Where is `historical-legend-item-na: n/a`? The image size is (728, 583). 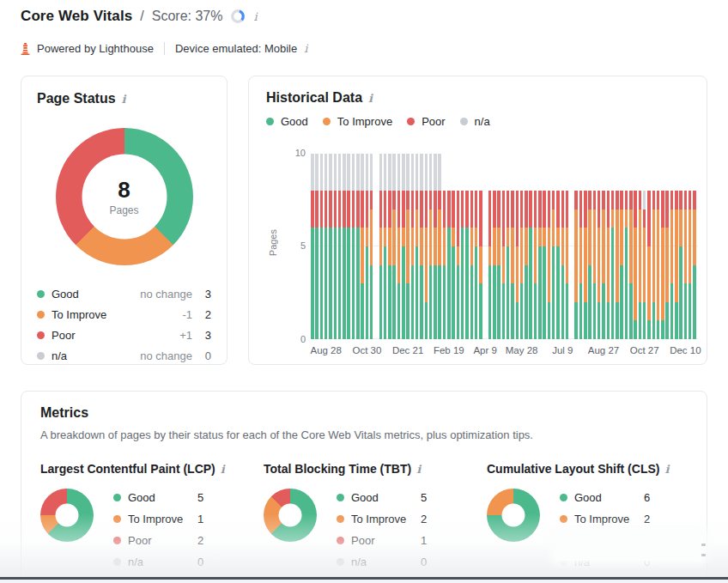 historical-legend-item-na: n/a is located at coordinates (476, 122).